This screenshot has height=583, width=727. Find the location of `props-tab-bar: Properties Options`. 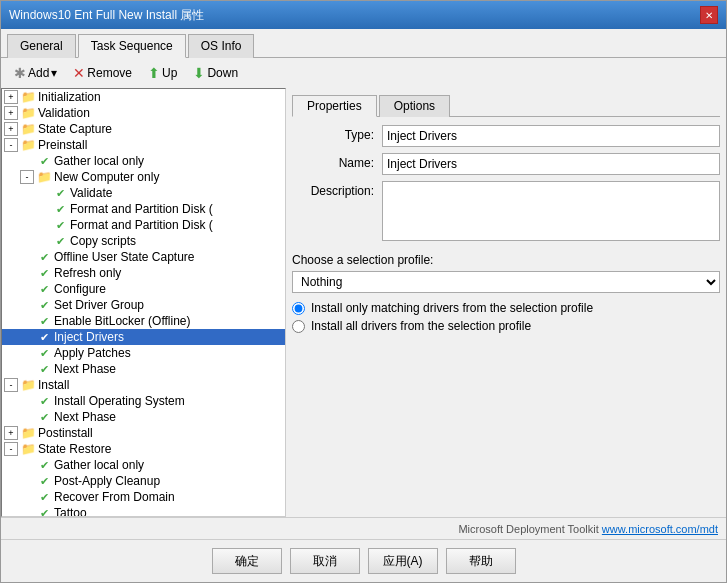

props-tab-bar: Properties Options is located at coordinates (506, 106).